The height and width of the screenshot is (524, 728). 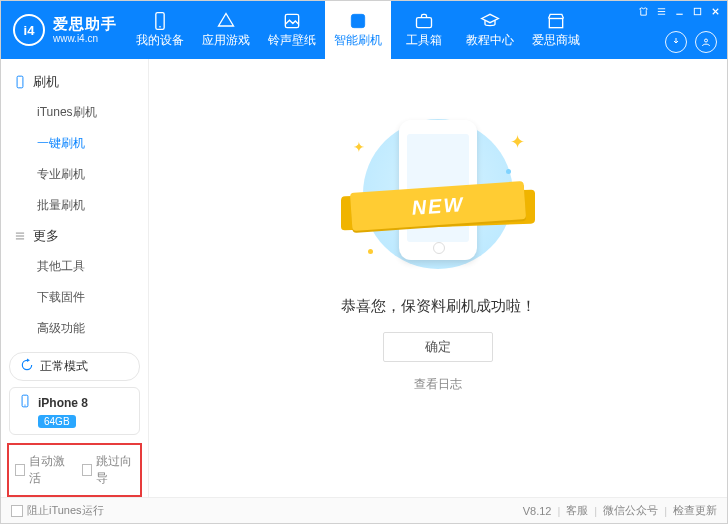 I want to click on mode-label: 正常模式, so click(x=64, y=366).